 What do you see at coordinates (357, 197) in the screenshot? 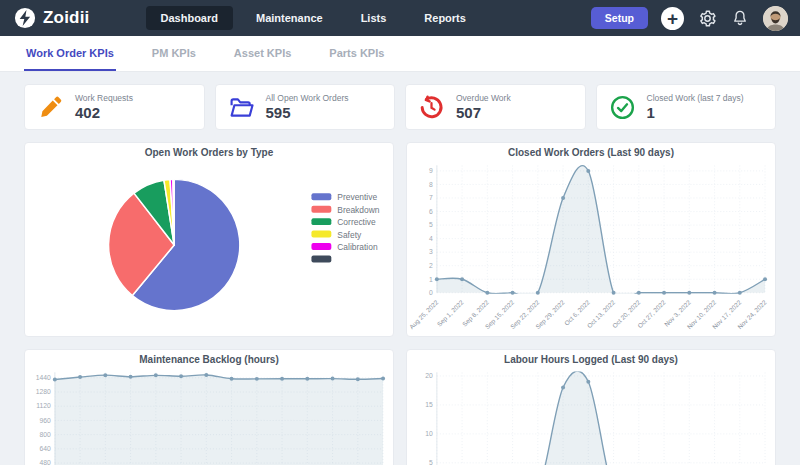
I see `legend-label: Preventive` at bounding box center [357, 197].